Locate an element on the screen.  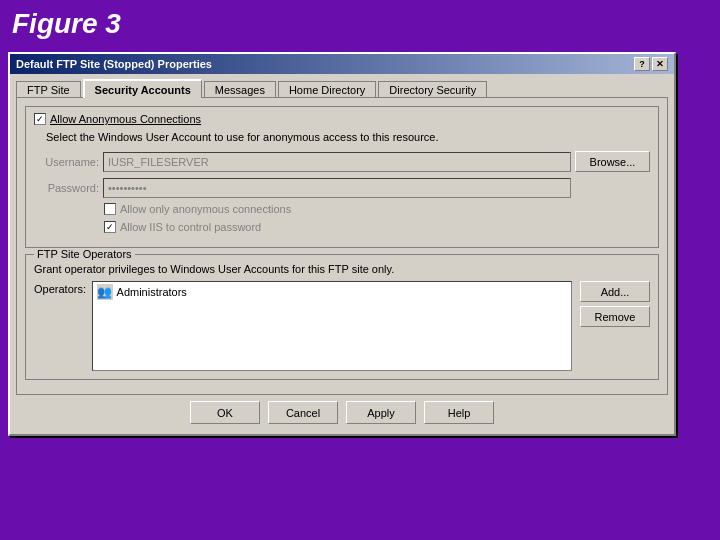
anon-only-checkbox is located at coordinates (110, 209).